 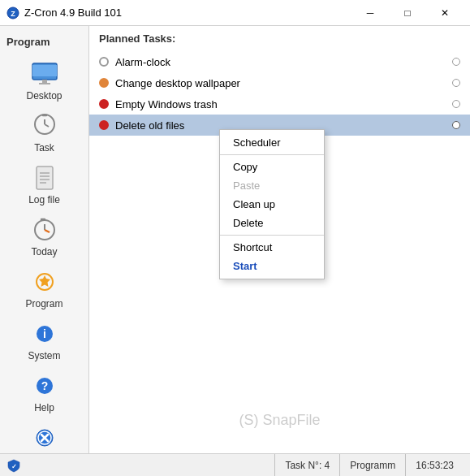 What do you see at coordinates (284, 62) in the screenshot?
I see `task-name: Alarm-clock` at bounding box center [284, 62].